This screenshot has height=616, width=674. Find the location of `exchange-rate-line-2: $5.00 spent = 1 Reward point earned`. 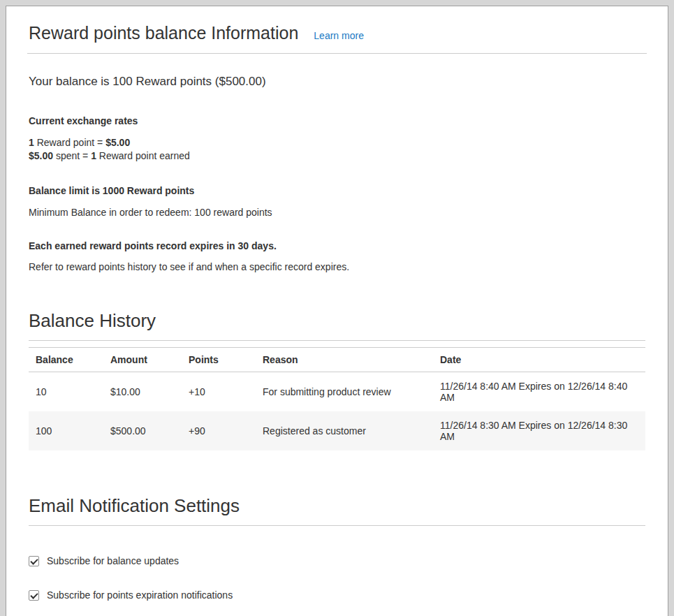

exchange-rate-line-2: $5.00 spent = 1 Reward point earned is located at coordinates (337, 156).